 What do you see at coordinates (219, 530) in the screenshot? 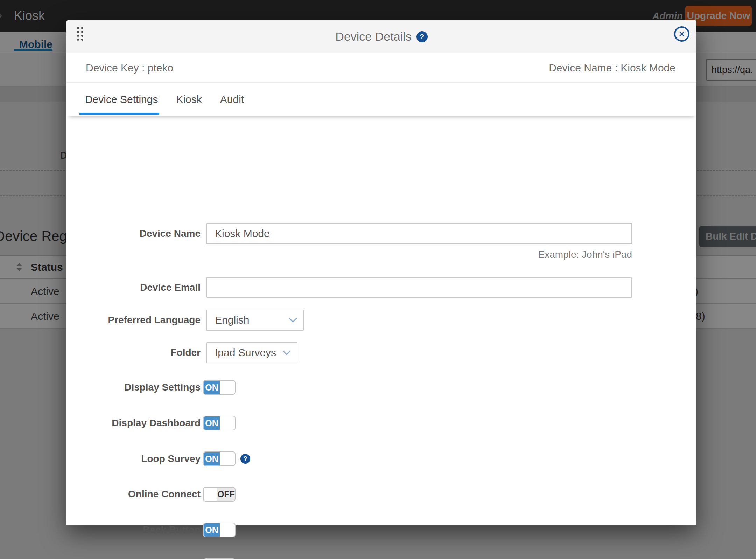
I see `back-button-toggle: ON` at bounding box center [219, 530].